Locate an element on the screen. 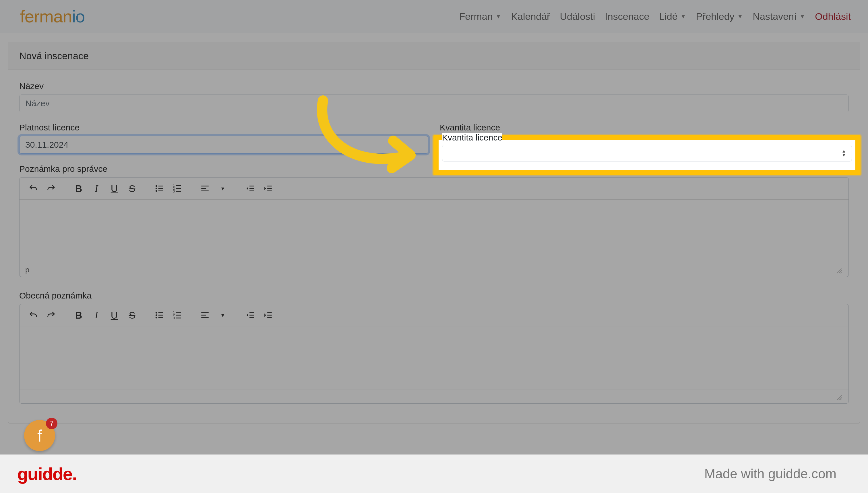 The width and height of the screenshot is (868, 493). svg-text: 3 is located at coordinates (174, 318).